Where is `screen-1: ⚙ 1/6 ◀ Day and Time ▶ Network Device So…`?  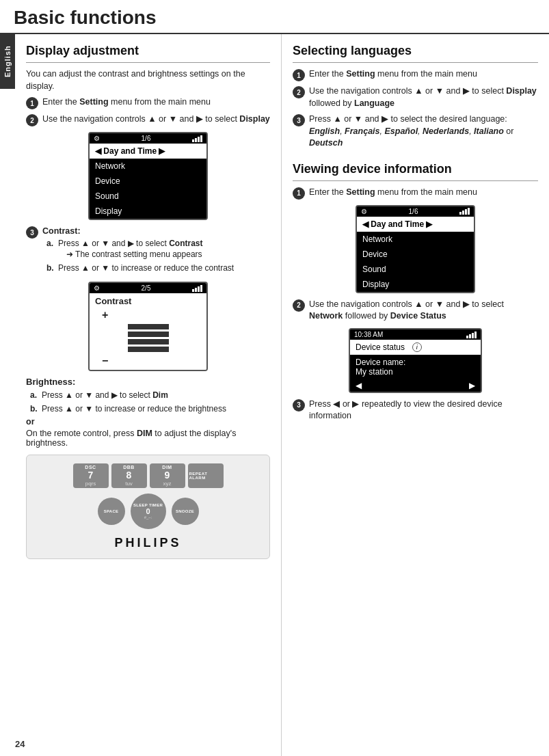 screen-1: ⚙ 1/6 ◀ Day and Time ▶ Network Device So… is located at coordinates (148, 176).